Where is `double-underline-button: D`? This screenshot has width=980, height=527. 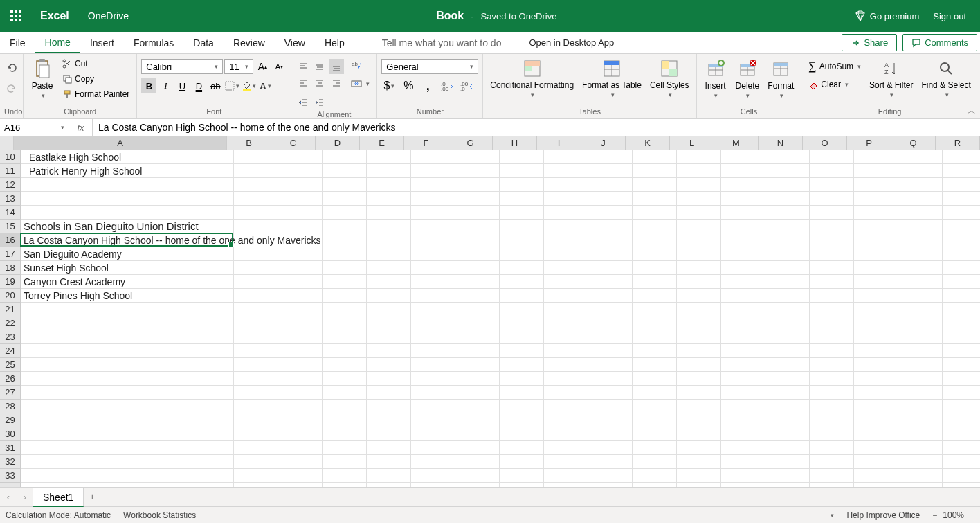
double-underline-button: D is located at coordinates (199, 86).